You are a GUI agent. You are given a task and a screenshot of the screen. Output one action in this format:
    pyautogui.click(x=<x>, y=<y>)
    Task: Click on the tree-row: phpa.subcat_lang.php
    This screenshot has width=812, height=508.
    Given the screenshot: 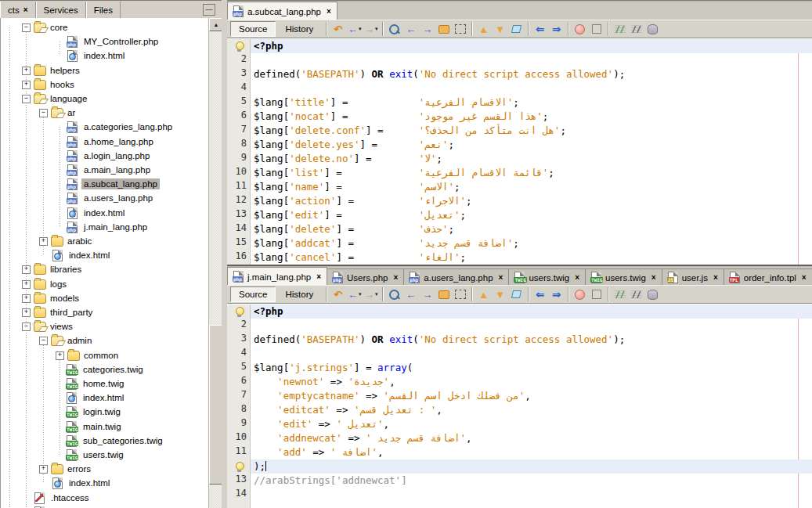 What is the action you would take?
    pyautogui.click(x=105, y=184)
    